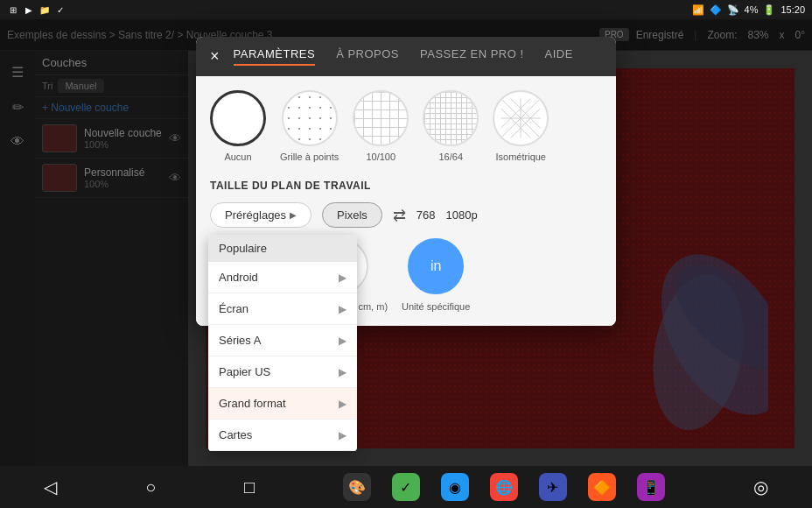 This screenshot has height=508, width=812. What do you see at coordinates (343, 341) in the screenshot?
I see `dropdown-arrow-series: ▶` at bounding box center [343, 341].